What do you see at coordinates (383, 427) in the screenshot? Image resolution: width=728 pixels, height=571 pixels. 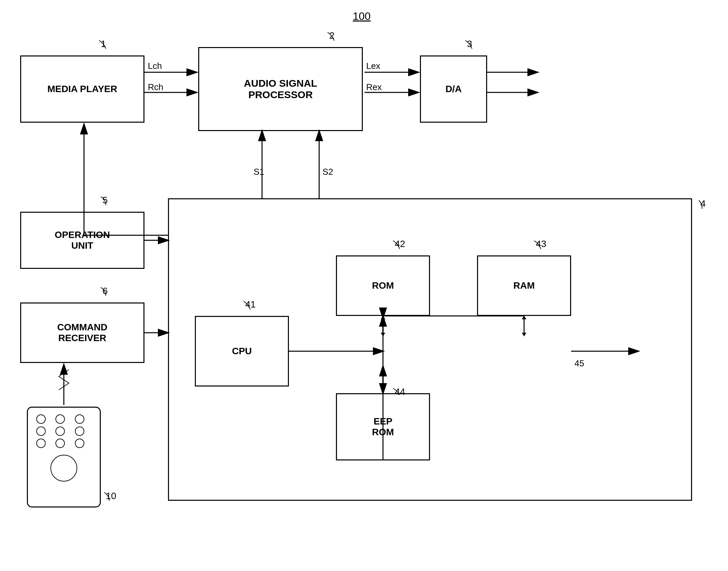 I see `eeprom-block: EEP ROM` at bounding box center [383, 427].